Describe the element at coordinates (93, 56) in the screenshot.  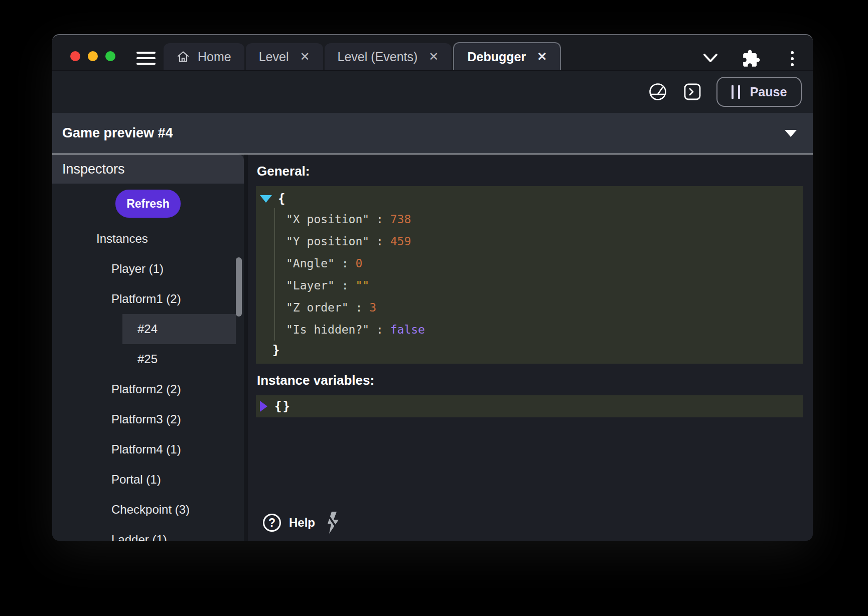
I see `minimize-window-button` at that location.